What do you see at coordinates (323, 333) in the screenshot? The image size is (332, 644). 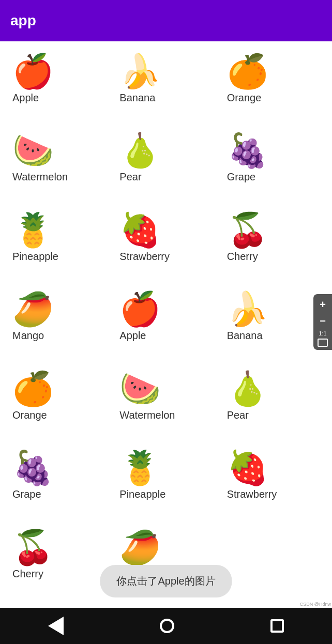 I see `zoom-ratio: 1:1` at bounding box center [323, 333].